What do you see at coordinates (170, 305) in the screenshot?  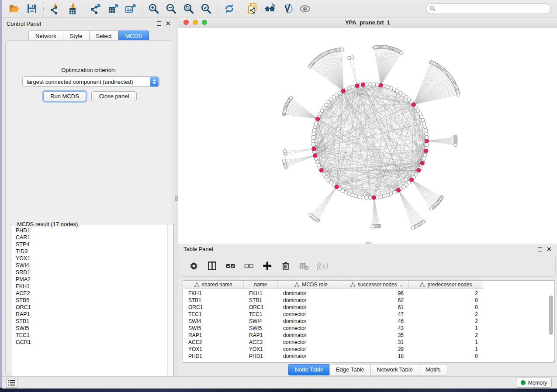 I see `mcds-list-scrollbar` at bounding box center [170, 305].